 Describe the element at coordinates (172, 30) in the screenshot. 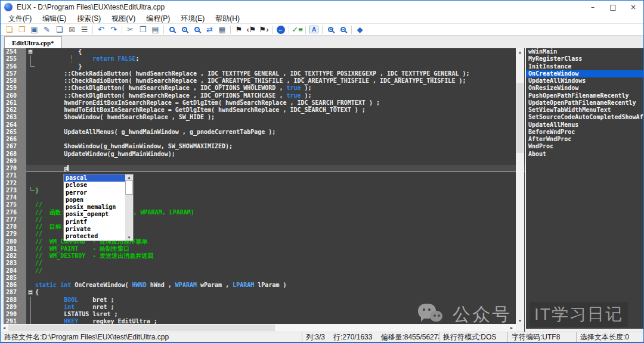

I see `find-button` at that location.